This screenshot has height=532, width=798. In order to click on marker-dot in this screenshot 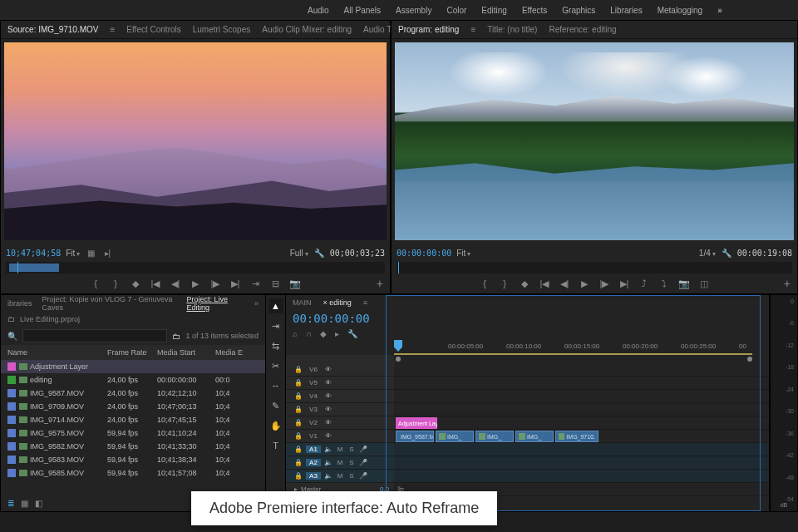, I will do `click(750, 359)`.